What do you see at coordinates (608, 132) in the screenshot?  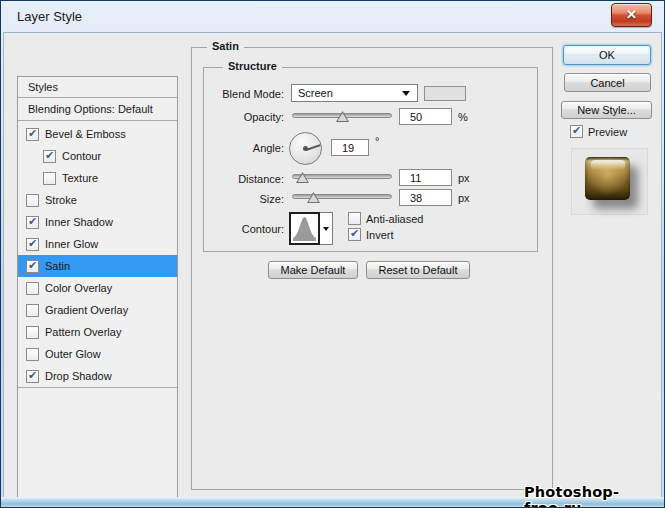 I see `preview-label: Preview` at bounding box center [608, 132].